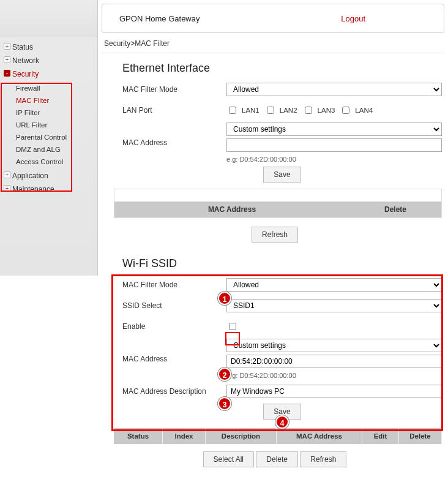  What do you see at coordinates (50, 74) in the screenshot?
I see `sidebar-item-security: - Security` at bounding box center [50, 74].